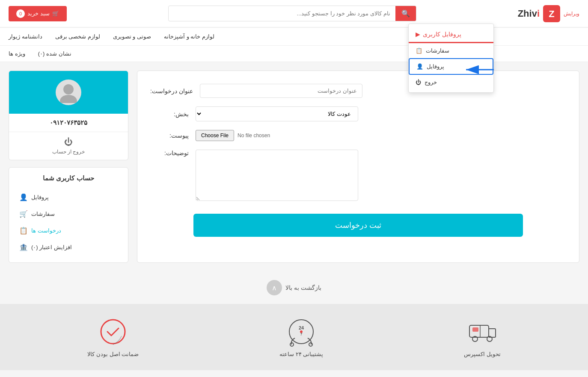 The image size is (588, 377). Describe the element at coordinates (24, 214) in the screenshot. I see `account-orders-icon: 🛒` at that location.